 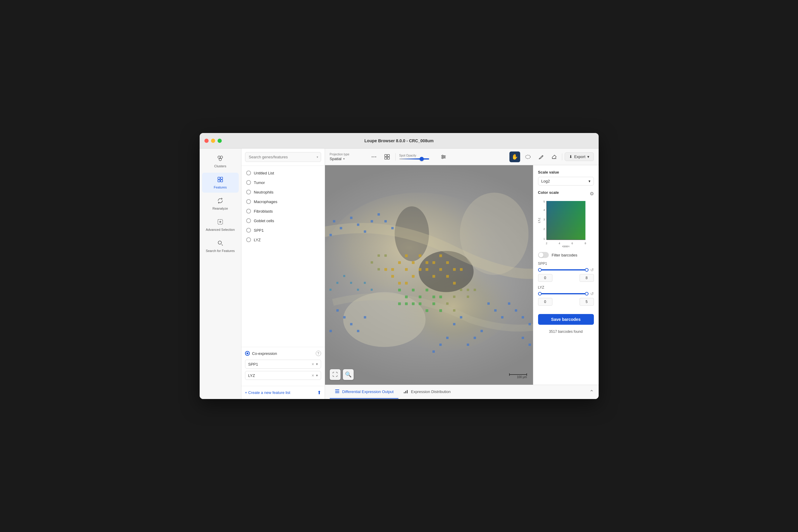 What do you see at coordinates (429, 275) in the screenshot?
I see `map-area: ⛶ 🔍 100 μm` at bounding box center [429, 275].